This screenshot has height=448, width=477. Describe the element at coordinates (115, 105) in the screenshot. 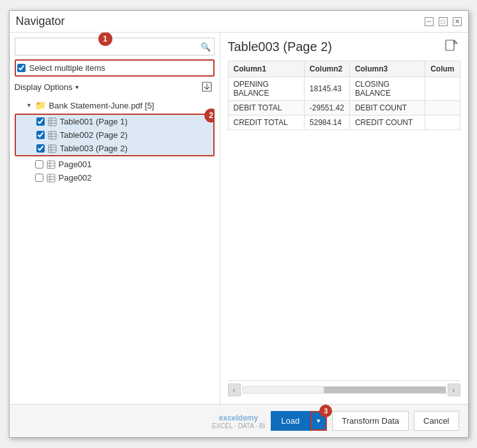

I see `tree-root: ▼ 📁 Bank Statement-June.pdf [5]` at that location.